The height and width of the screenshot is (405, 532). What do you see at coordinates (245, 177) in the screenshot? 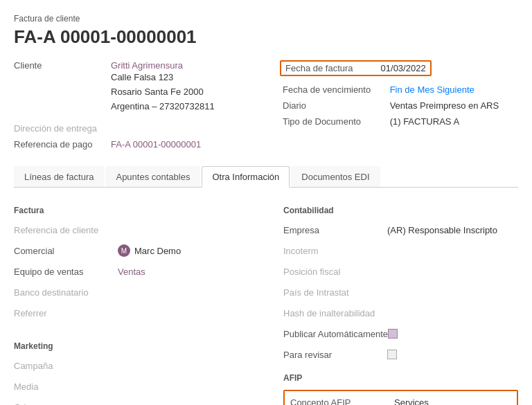
I see `tab-otra-info: Otra Información` at bounding box center [245, 177].